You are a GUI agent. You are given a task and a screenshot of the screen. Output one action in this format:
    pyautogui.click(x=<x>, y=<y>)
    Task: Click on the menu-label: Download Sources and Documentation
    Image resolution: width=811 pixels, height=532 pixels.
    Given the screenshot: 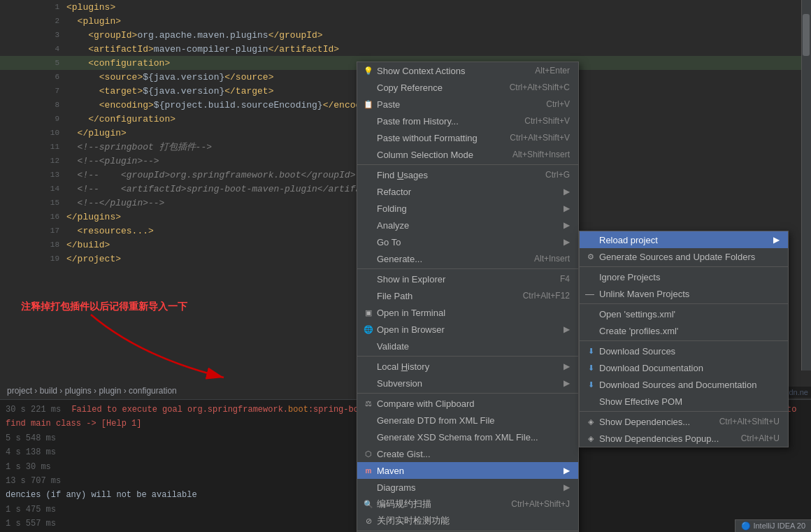 What is the action you would take?
    pyautogui.click(x=678, y=384)
    